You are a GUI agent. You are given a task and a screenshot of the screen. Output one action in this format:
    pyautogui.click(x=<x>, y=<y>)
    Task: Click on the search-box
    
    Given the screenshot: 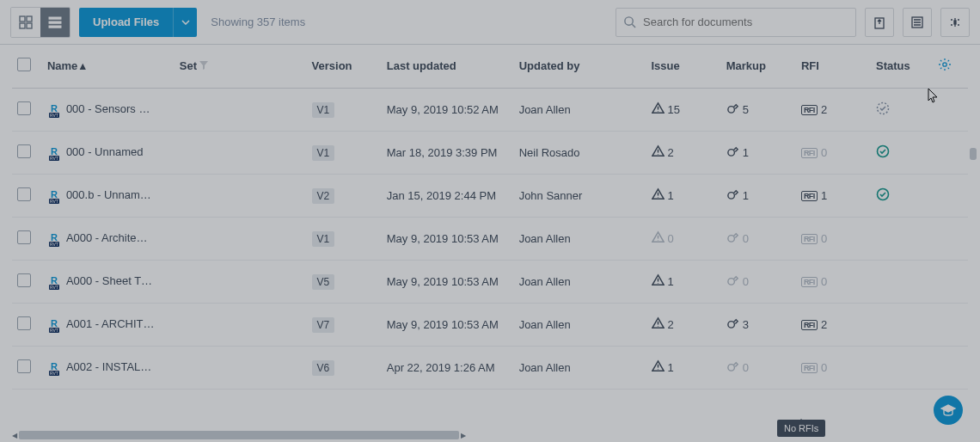 What is the action you would take?
    pyautogui.click(x=736, y=22)
    